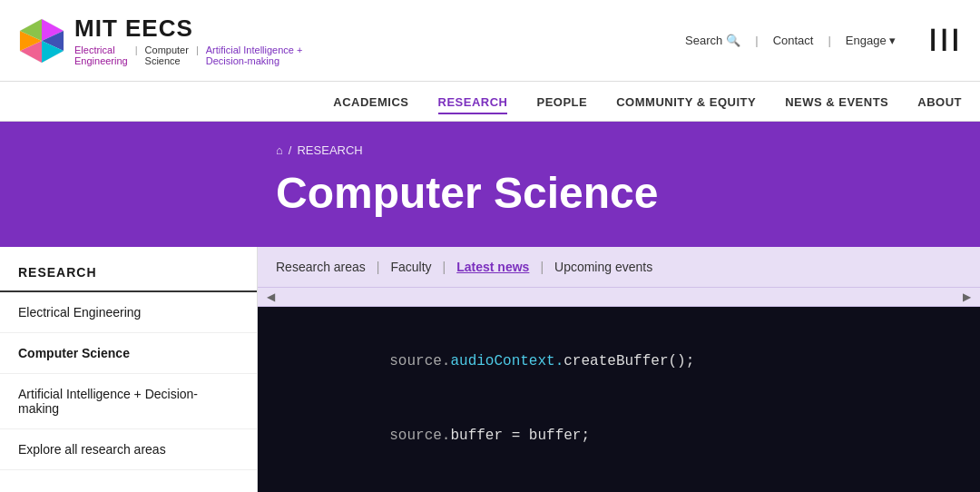  Describe the element at coordinates (129, 401) in the screenshot. I see `sidebar-item-ai: Artificial Intelligence + Decision-makin…` at that location.